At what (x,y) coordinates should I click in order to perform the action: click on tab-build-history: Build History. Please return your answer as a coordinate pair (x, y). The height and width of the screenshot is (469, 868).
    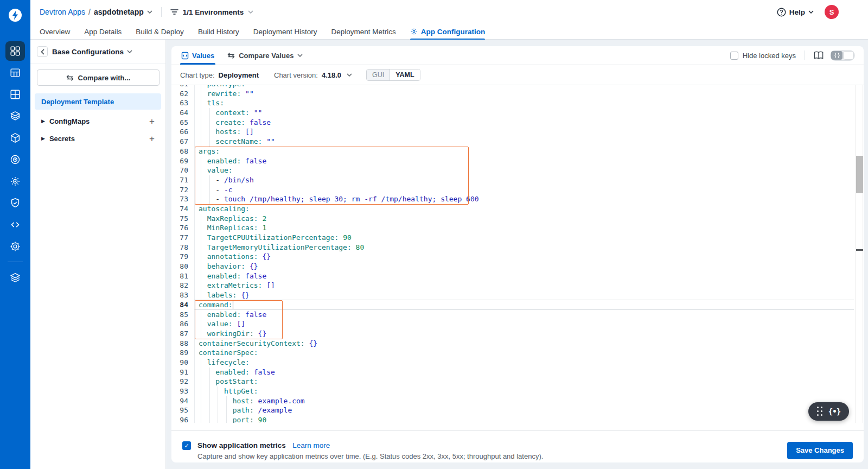
    Looking at the image, I should click on (219, 31).